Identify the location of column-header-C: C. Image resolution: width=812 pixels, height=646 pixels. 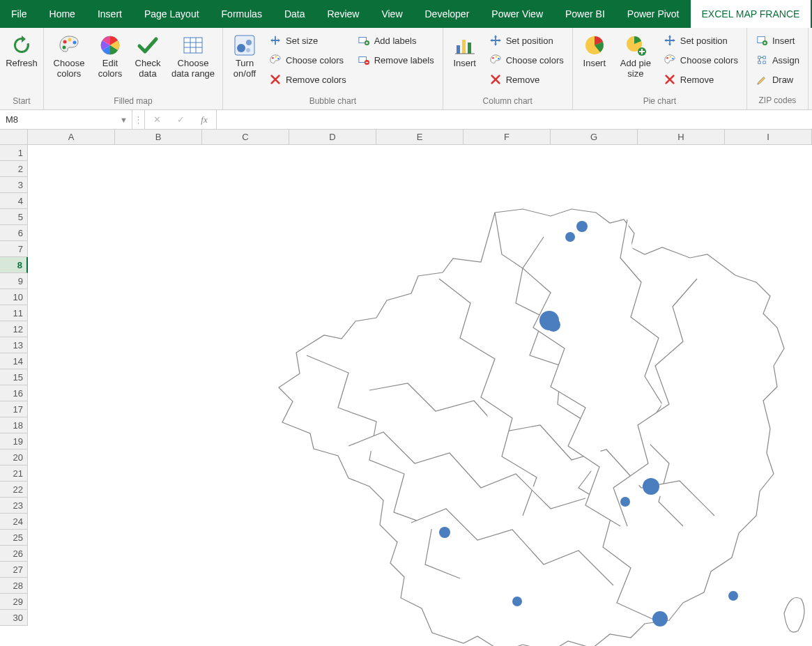
(245, 137).